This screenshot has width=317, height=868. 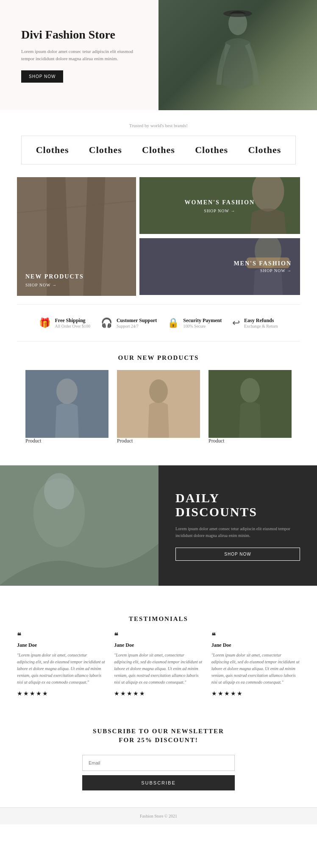 I want to click on quote-icon-1: ❝, so click(x=61, y=636).